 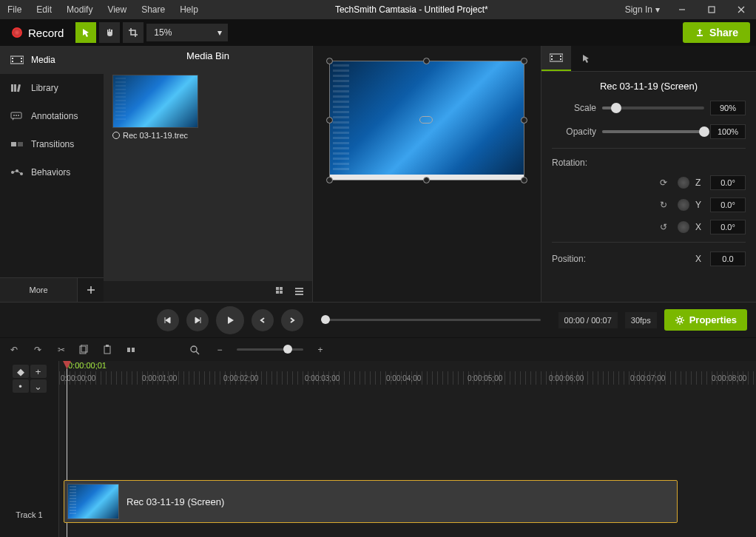 I want to click on resize-handle-bl, so click(x=330, y=180).